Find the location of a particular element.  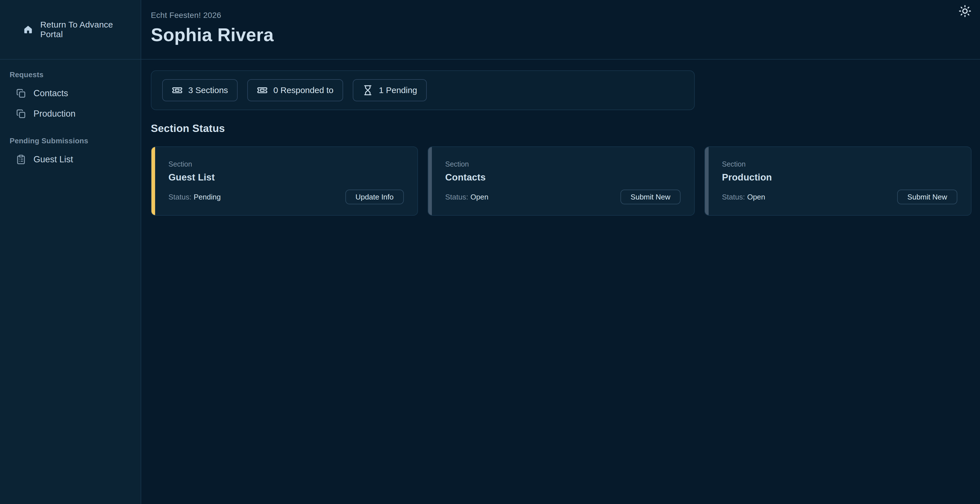

nav-section-title: Pending Submissions is located at coordinates (70, 141).